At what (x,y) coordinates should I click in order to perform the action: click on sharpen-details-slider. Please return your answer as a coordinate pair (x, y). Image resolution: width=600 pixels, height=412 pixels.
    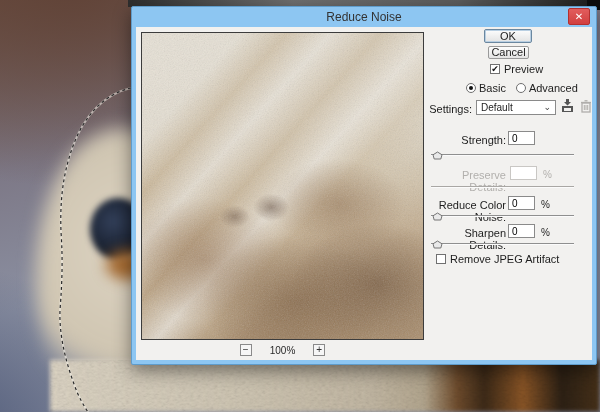
    Looking at the image, I should click on (502, 244).